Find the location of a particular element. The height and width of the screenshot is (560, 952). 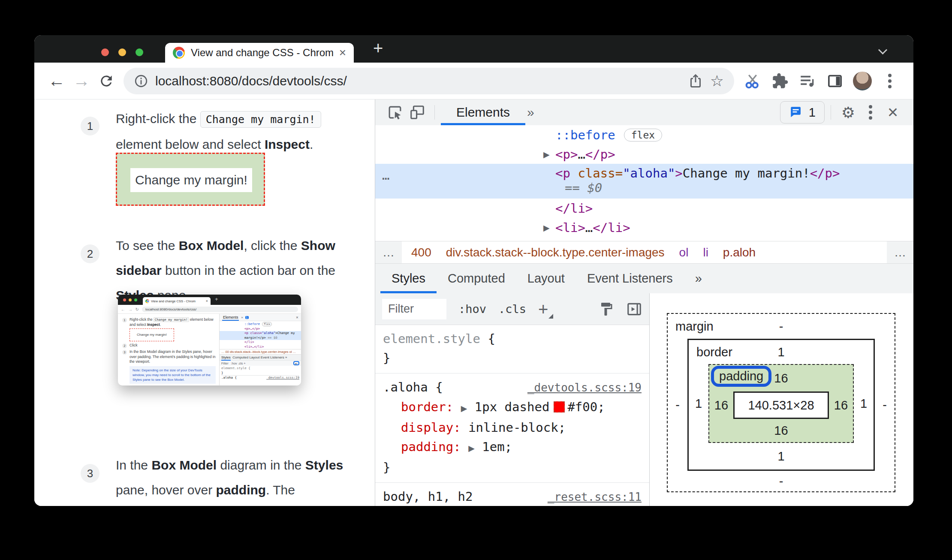

toggle-hover-button: :hov is located at coordinates (473, 309).